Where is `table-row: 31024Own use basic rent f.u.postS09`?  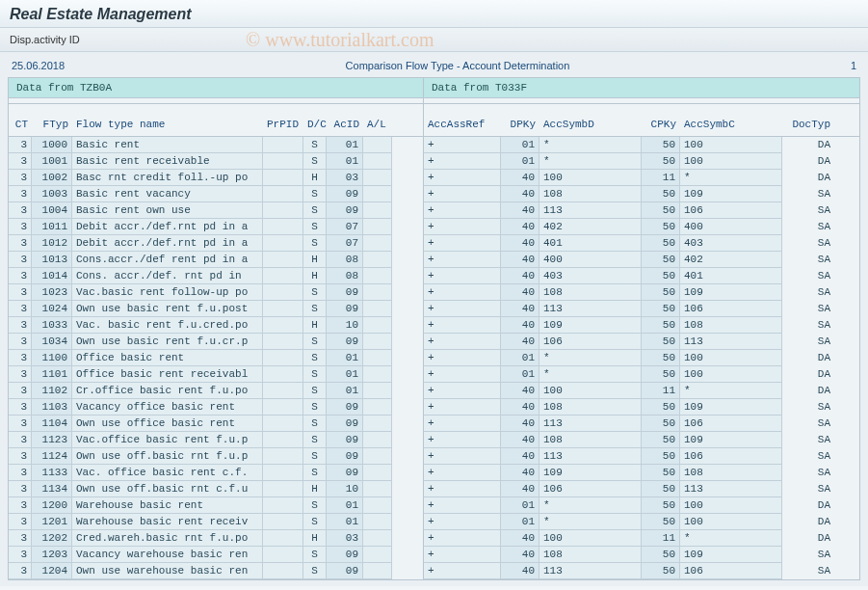 table-row: 31024Own use basic rent f.u.postS09 is located at coordinates (216, 308).